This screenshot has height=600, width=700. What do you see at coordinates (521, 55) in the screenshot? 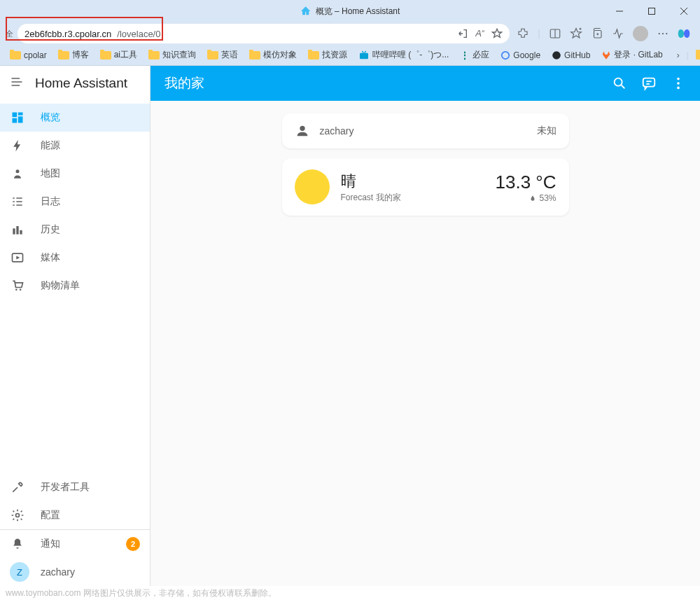
I see `bookmark-item: Google` at bounding box center [521, 55].